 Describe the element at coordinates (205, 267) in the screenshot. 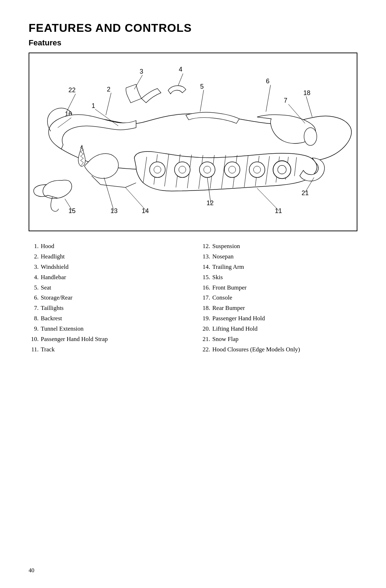

I see `item-number: 14.` at that location.